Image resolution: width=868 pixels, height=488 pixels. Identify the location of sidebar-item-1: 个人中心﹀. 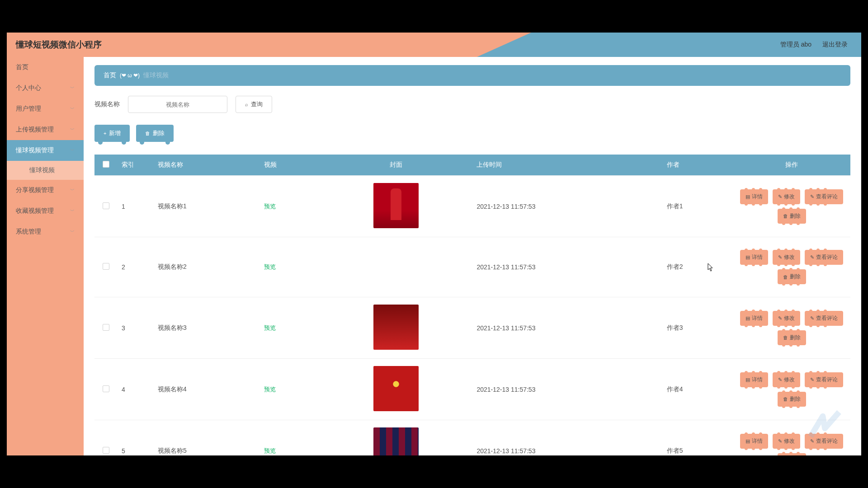
(45, 88).